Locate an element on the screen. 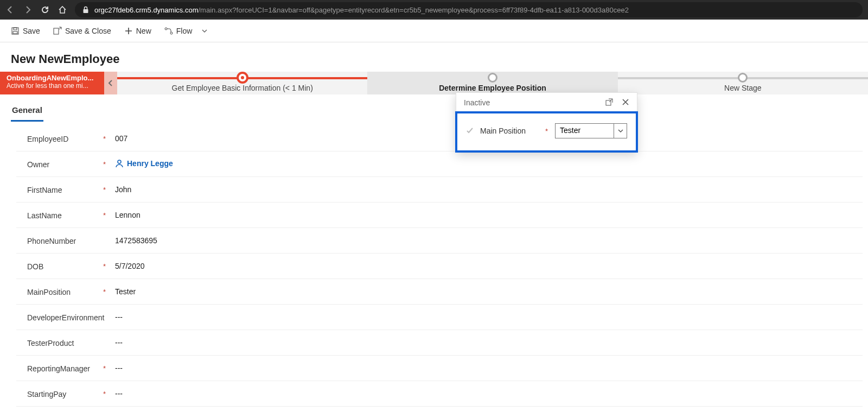 The height and width of the screenshot is (411, 868). field-label: EmployeeID is located at coordinates (65, 138).